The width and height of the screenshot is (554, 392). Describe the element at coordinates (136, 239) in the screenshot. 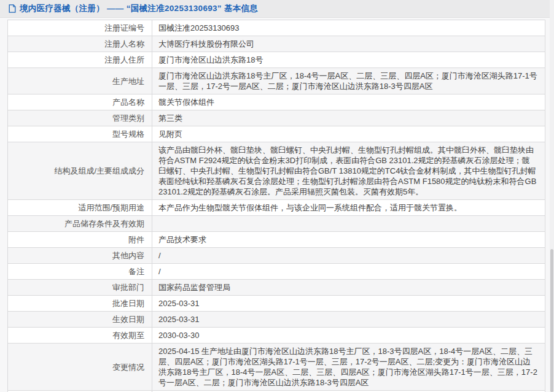

I see `row-label-text: 附件` at that location.